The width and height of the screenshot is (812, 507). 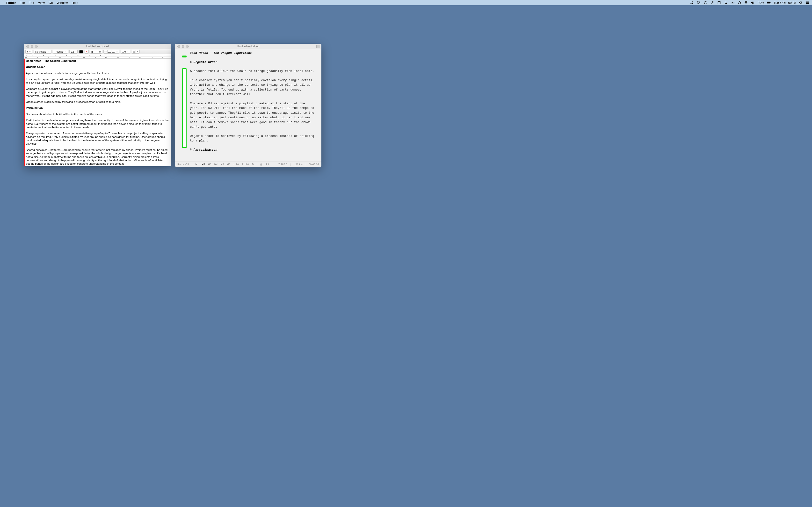 What do you see at coordinates (97, 114) in the screenshot?
I see `doc-paragraph: Decisions about what to build will be in…` at bounding box center [97, 114].